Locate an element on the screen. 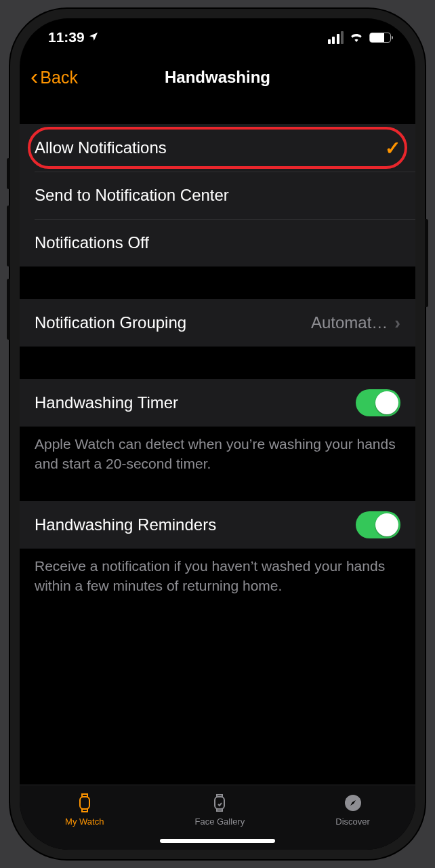 The width and height of the screenshot is (435, 868). option-label: Send to Notification Center is located at coordinates (131, 195).